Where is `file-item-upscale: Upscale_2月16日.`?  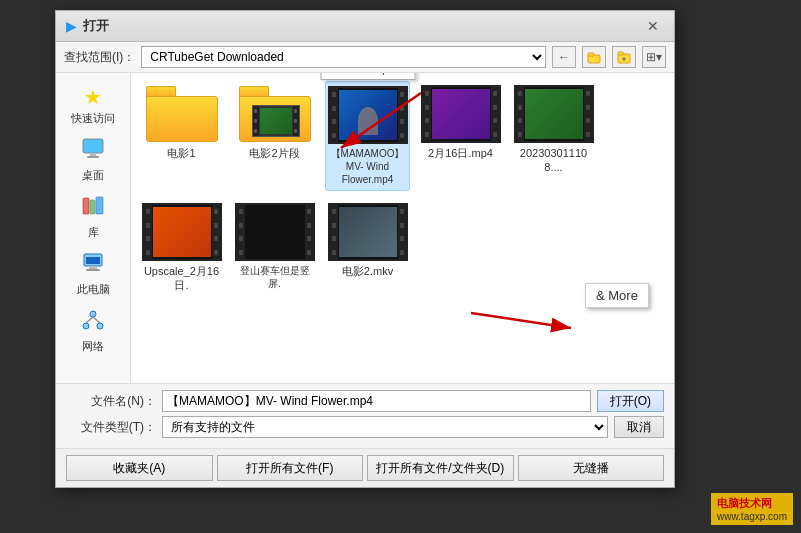 file-item-upscale: Upscale_2月16日. is located at coordinates (182, 248).